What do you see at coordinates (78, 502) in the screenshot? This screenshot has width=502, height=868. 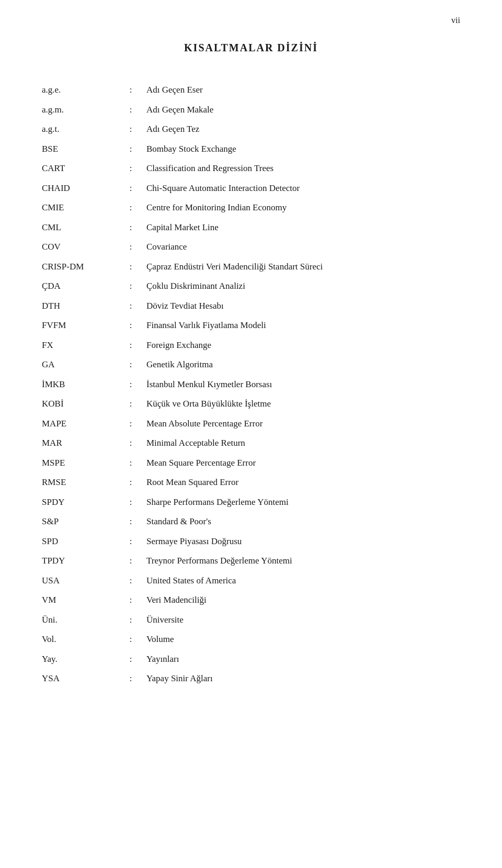 I see `abbreviation: SPDY` at bounding box center [78, 502].